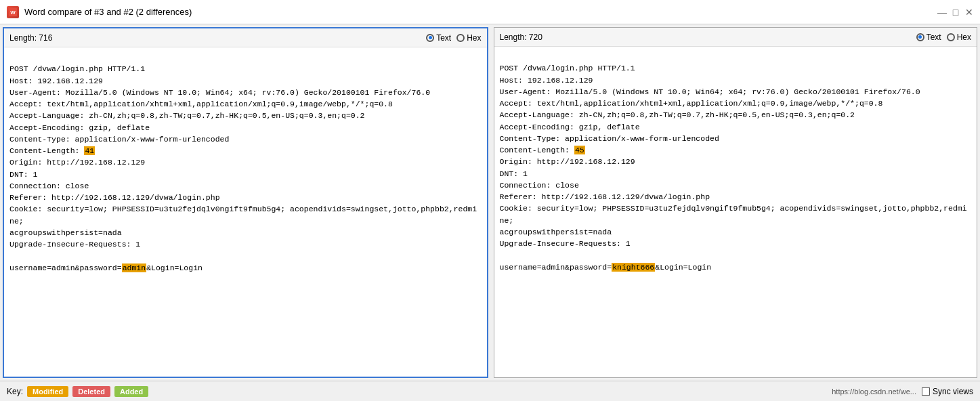  I want to click on right-password-value: knight666, so click(633, 267).